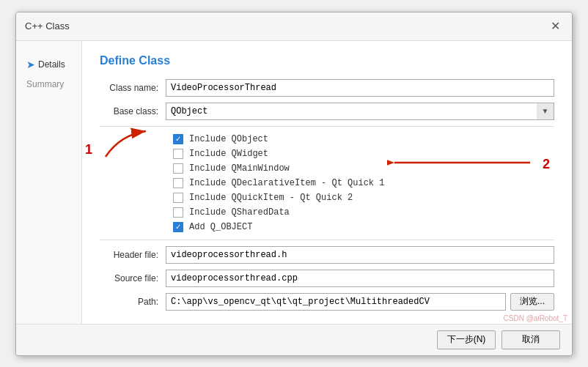  Describe the element at coordinates (360, 255) in the screenshot. I see `header-file-input` at that location.